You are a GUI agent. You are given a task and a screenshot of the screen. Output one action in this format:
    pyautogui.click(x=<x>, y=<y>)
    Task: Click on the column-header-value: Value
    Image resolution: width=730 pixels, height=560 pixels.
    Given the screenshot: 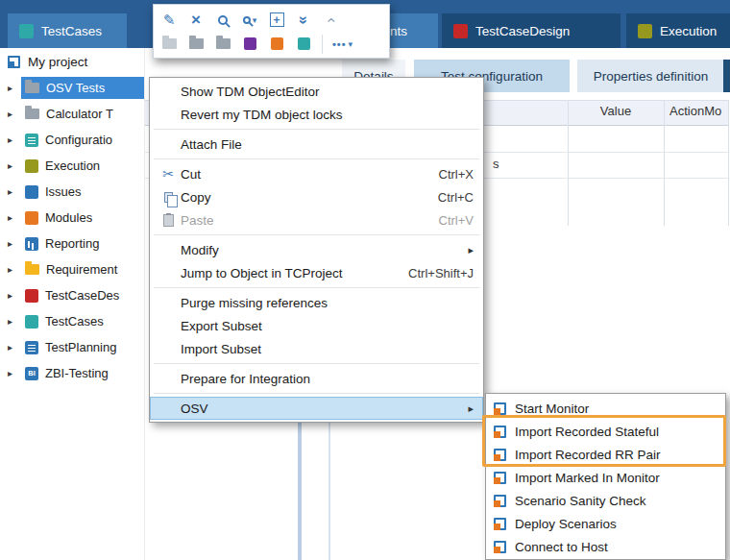 What is the action you would take?
    pyautogui.click(x=616, y=111)
    